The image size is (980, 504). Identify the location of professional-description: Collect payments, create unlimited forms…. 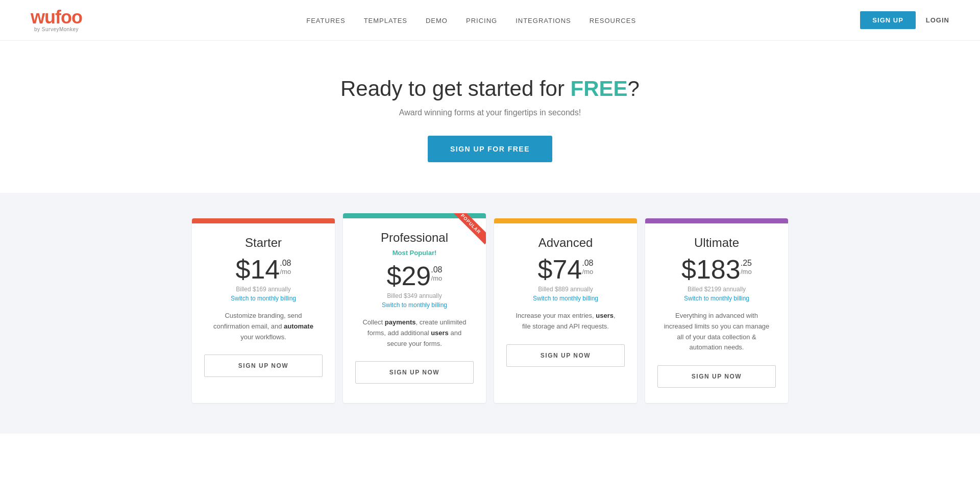
(414, 333).